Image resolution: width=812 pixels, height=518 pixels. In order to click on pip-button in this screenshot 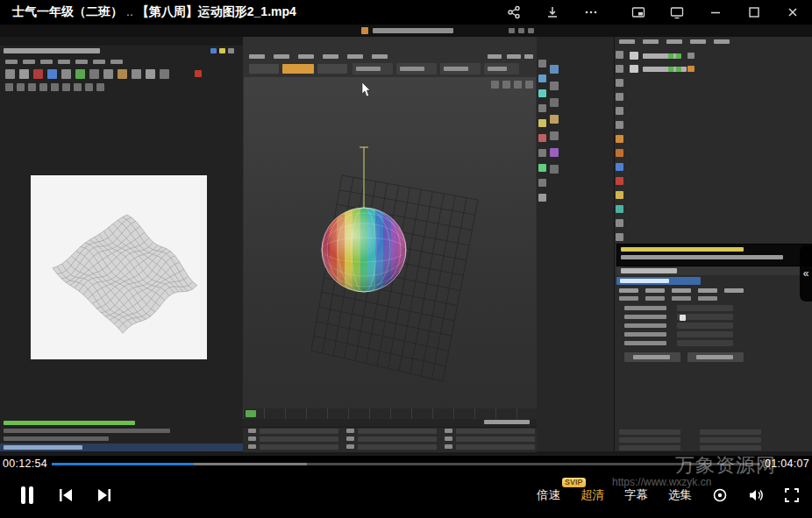, I will do `click(638, 12)`.